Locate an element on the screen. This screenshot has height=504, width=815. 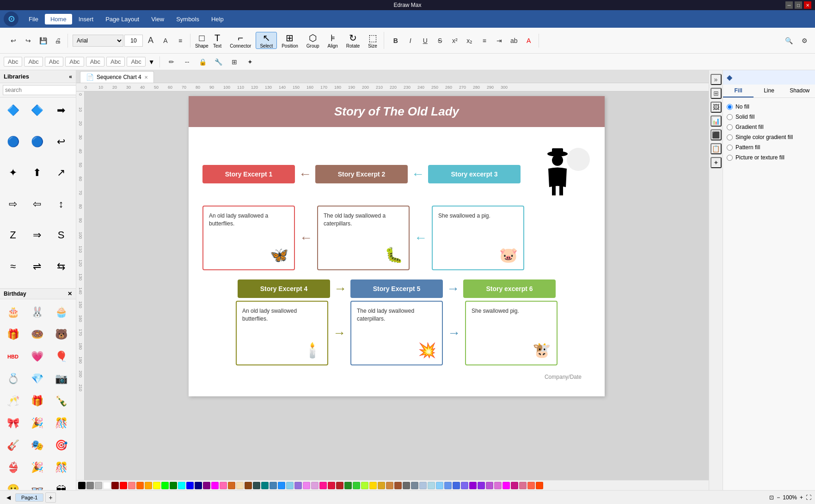
shape-arrow-3: ➡ is located at coordinates (61, 110).